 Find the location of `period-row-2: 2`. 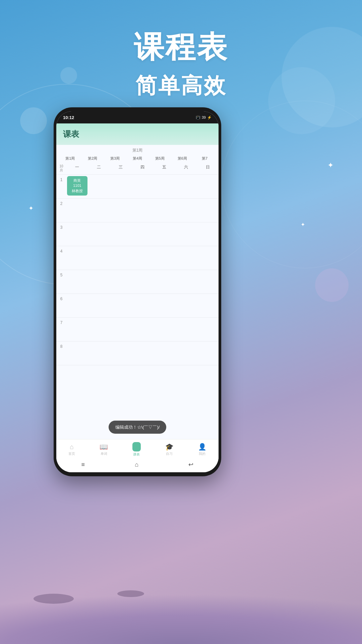

period-row-2: 2 is located at coordinates (137, 211).